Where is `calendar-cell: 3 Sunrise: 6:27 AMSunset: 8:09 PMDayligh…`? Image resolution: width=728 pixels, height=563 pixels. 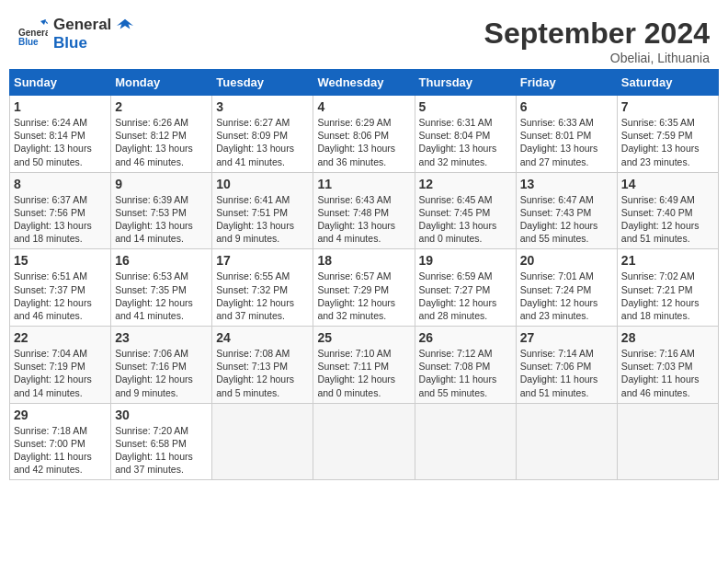 calendar-cell: 3 Sunrise: 6:27 AMSunset: 8:09 PMDayligh… is located at coordinates (263, 134).